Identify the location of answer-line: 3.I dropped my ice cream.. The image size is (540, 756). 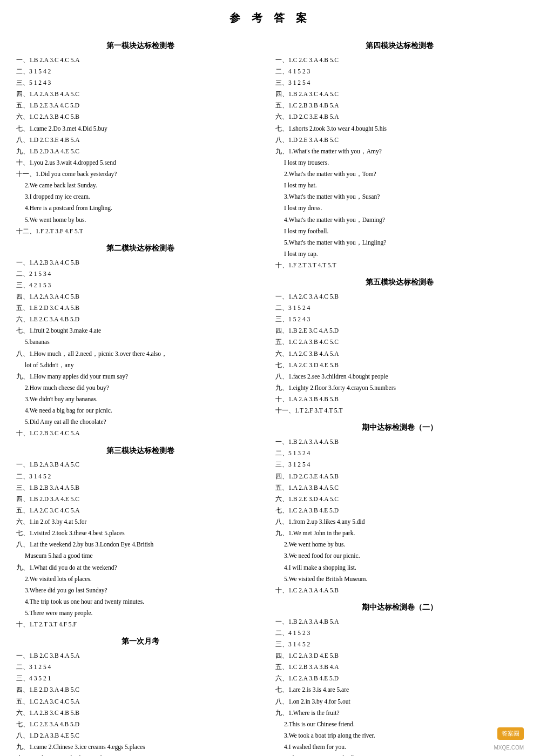
(145, 197).